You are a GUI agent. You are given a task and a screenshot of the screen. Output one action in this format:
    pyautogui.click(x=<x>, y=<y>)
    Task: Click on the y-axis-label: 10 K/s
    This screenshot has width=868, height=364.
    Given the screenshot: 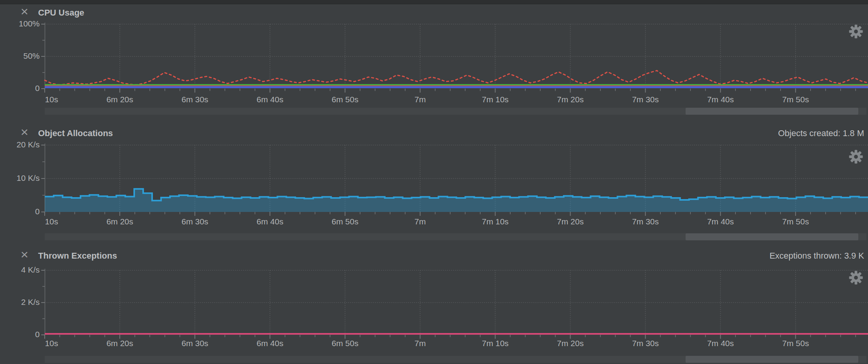 What is the action you would take?
    pyautogui.click(x=20, y=178)
    